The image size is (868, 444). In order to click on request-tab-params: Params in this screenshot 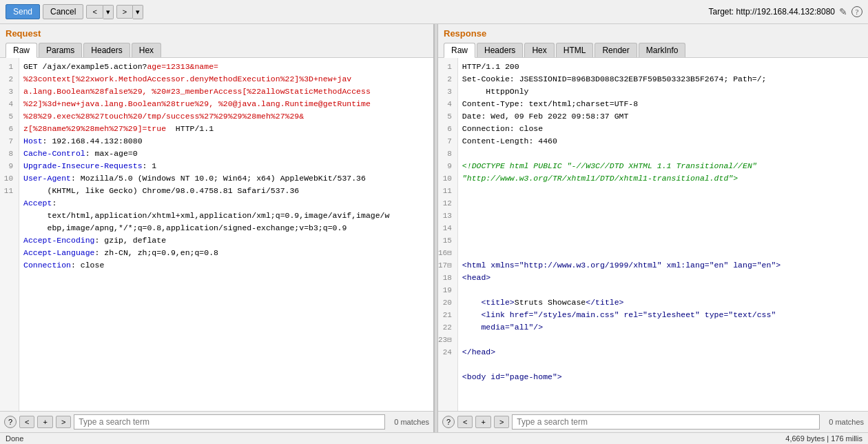, I will do `click(61, 50)`.